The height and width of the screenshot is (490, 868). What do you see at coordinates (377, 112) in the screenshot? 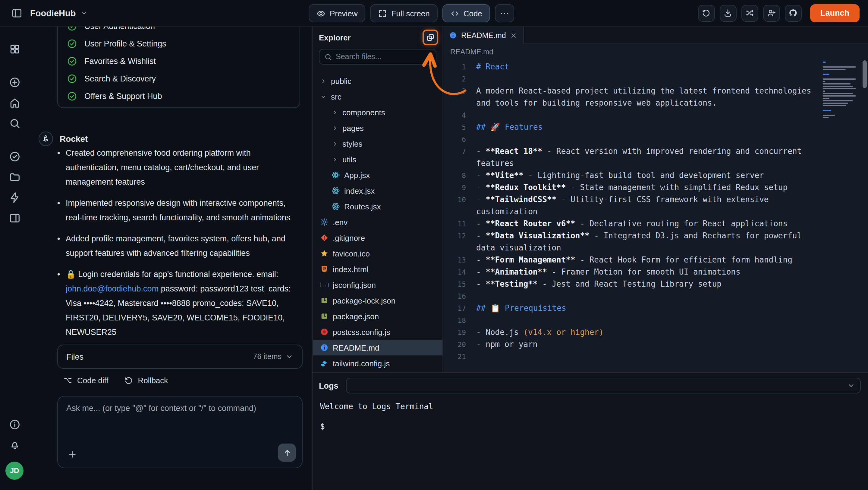
I see `folder-components: components` at bounding box center [377, 112].